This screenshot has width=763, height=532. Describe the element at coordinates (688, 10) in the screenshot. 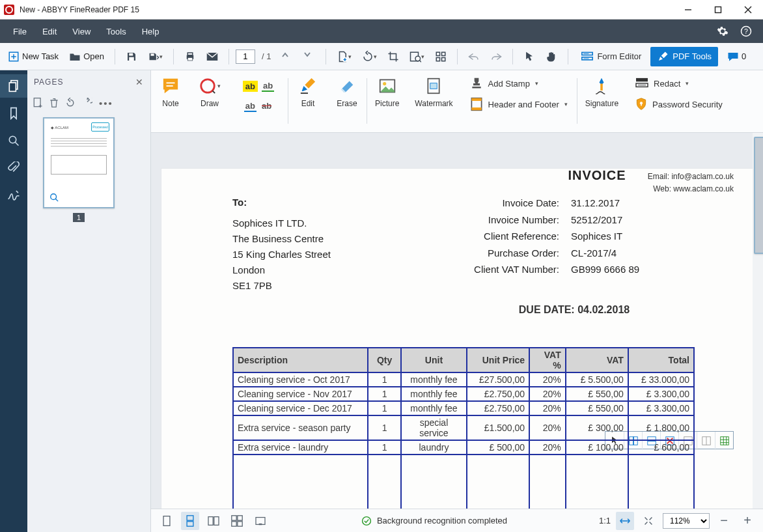

I see `minimize-button` at that location.